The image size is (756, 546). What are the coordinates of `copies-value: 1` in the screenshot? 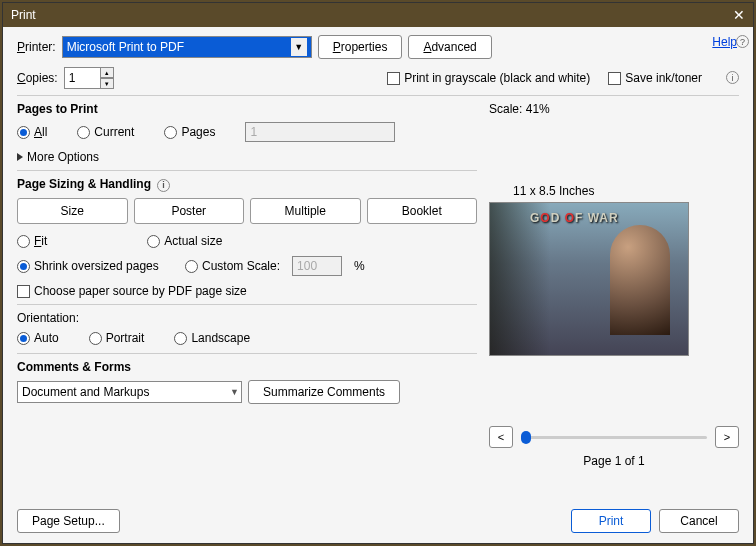 It's located at (72, 78).